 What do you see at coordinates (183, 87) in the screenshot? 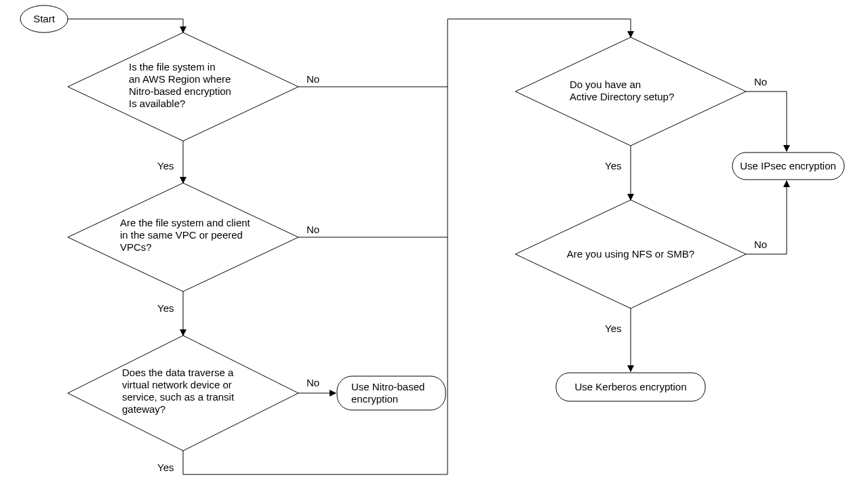
I see `decision-nitro-region: Is the file system in an AWS Region wher…` at bounding box center [183, 87].